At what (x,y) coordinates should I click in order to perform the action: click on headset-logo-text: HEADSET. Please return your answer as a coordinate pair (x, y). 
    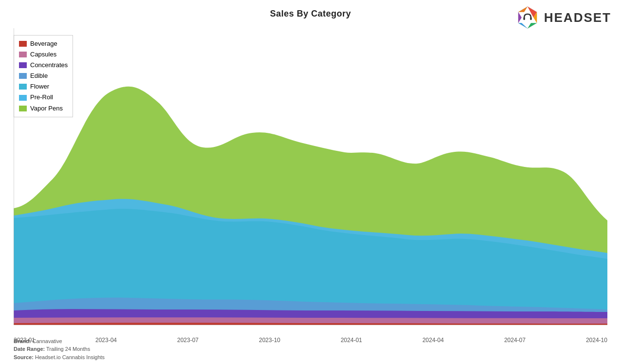
    Looking at the image, I should click on (578, 18).